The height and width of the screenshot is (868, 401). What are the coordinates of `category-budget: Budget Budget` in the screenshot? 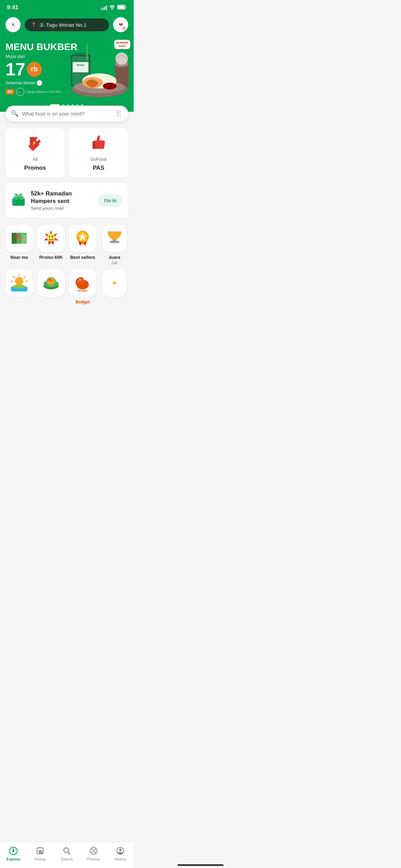 It's located at (83, 287).